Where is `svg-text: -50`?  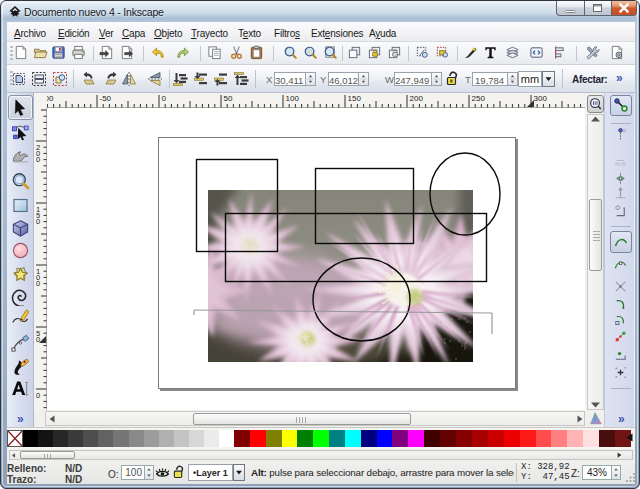
svg-text: -50 is located at coordinates (106, 98).